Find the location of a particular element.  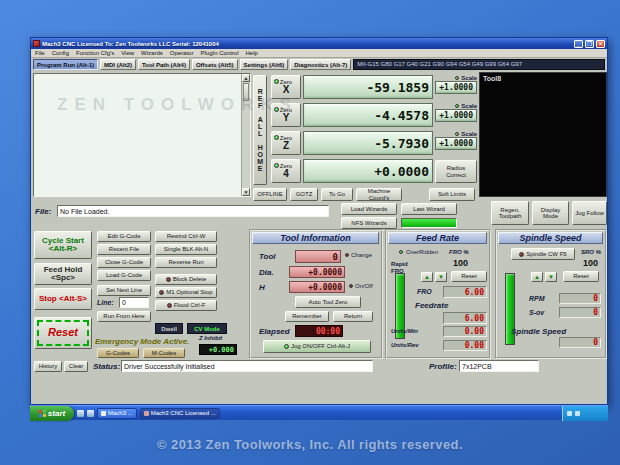

dro-x-value: -59.1859 is located at coordinates (368, 87).